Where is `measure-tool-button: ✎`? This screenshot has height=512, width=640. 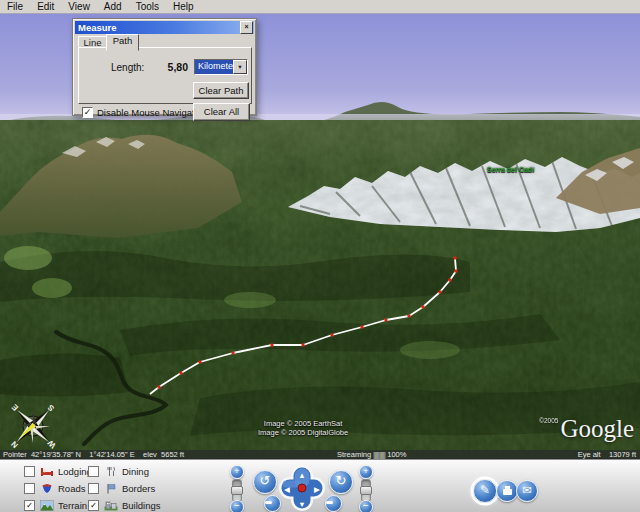 measure-tool-button: ✎ is located at coordinates (485, 491).